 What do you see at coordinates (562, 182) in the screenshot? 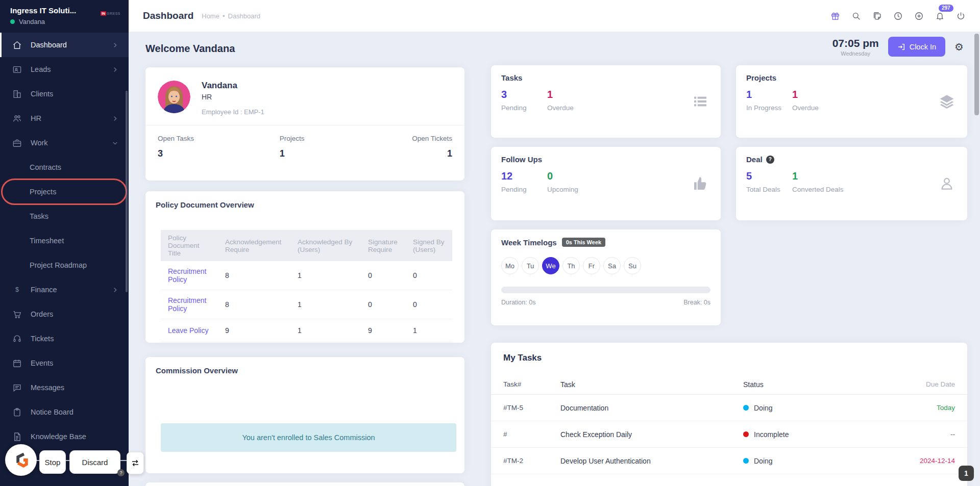
I see `followups-upcoming-stat: 0 Upcoming` at bounding box center [562, 182].